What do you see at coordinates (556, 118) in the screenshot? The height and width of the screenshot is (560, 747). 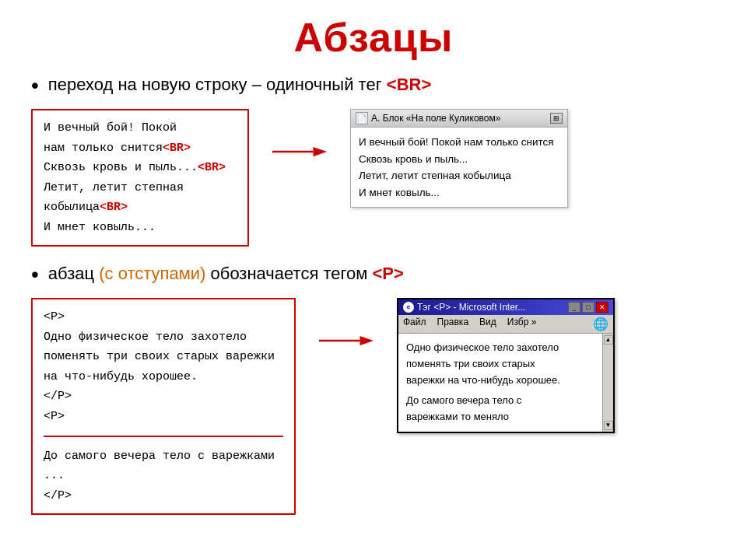 I see `browser-buttons-1: ⊞` at bounding box center [556, 118].